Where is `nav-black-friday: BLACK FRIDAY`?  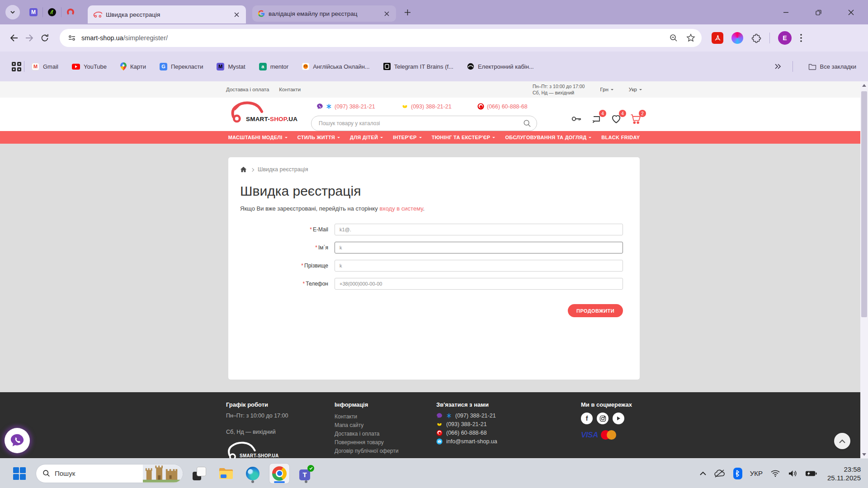 nav-black-friday: BLACK FRIDAY is located at coordinates (620, 137).